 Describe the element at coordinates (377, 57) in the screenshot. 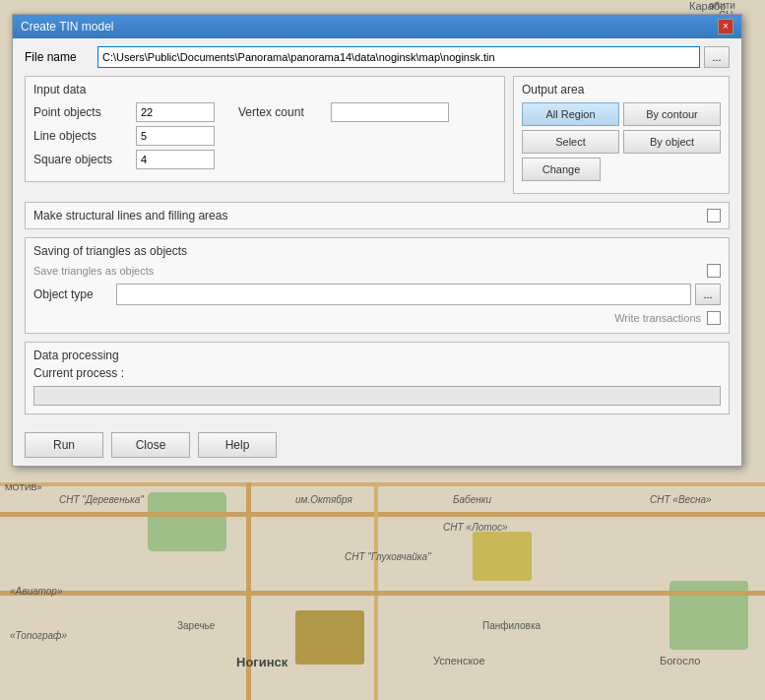

I see `file-name-row: File name ...` at that location.